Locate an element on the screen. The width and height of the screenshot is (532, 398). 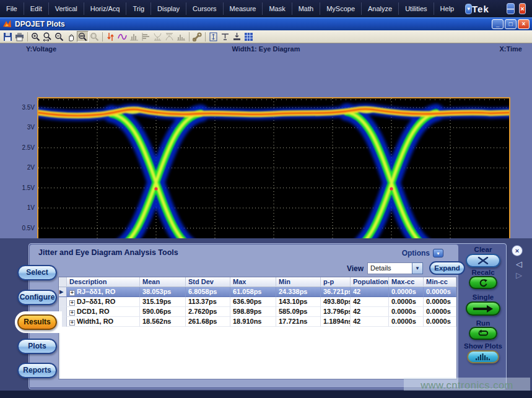
clear-button is located at coordinates (483, 261).